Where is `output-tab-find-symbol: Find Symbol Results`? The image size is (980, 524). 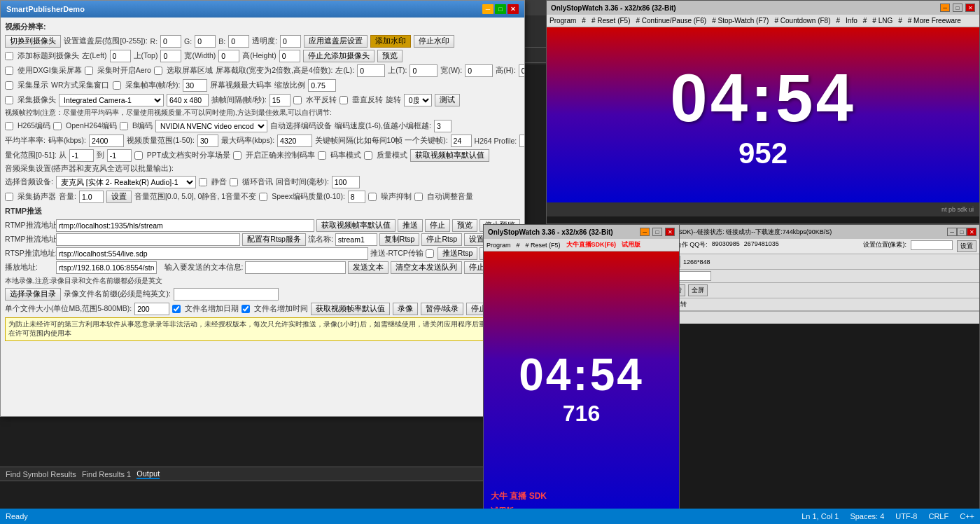 output-tab-find-symbol: Find Symbol Results is located at coordinates (41, 474).